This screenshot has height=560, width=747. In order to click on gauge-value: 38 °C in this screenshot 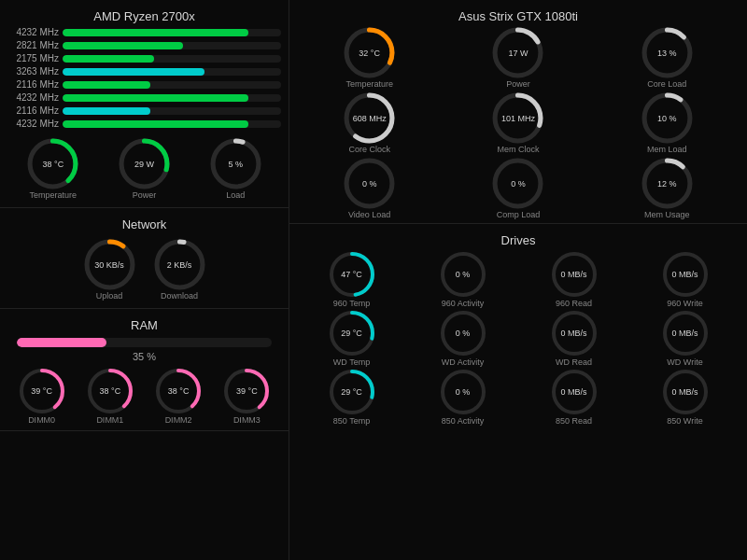, I will do `click(179, 391)`.